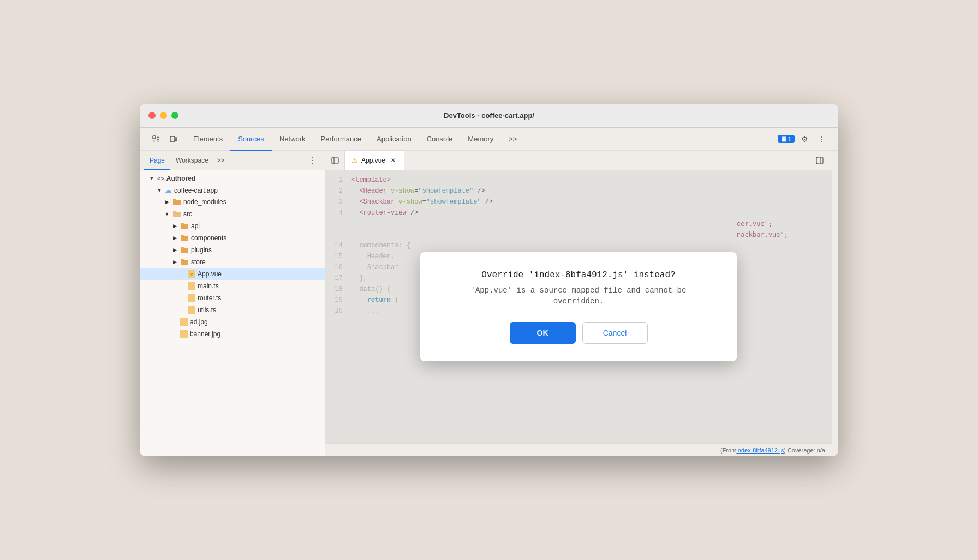 This screenshot has height=560, width=978. What do you see at coordinates (192, 286) in the screenshot?
I see `file-icon-main-ts` at bounding box center [192, 286].